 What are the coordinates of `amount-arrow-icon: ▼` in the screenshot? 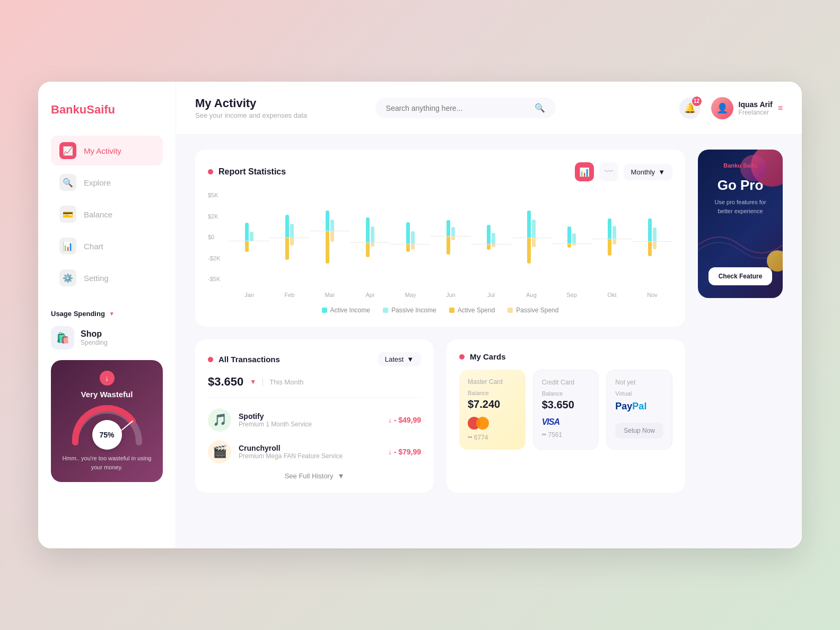 It's located at (253, 382).